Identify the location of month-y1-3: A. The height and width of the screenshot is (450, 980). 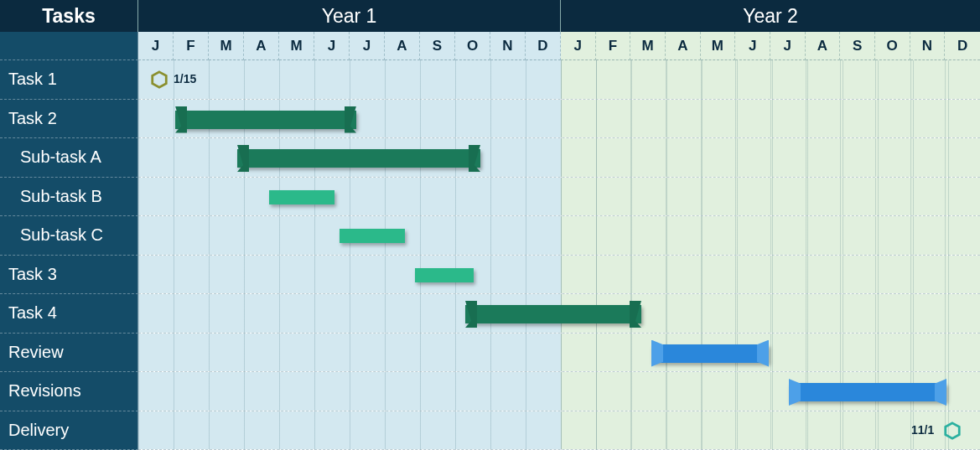
(262, 46).